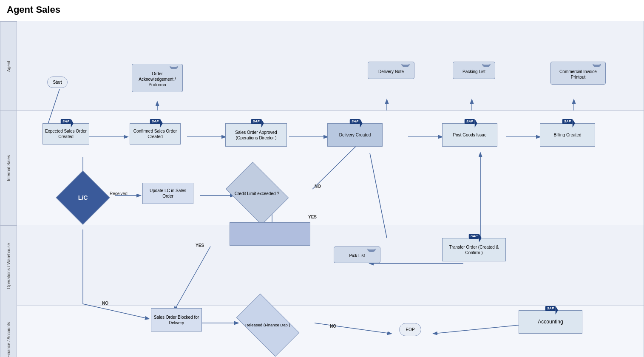 The width and height of the screenshot is (644, 357). What do you see at coordinates (168, 193) in the screenshot?
I see `update-lc-box: Update LC in Sales Order` at bounding box center [168, 193].